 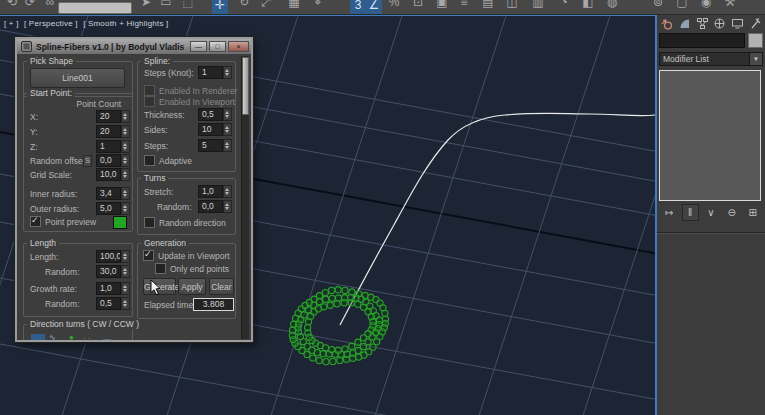 I want to click on toolbar-icon: ⚒, so click(x=730, y=6).